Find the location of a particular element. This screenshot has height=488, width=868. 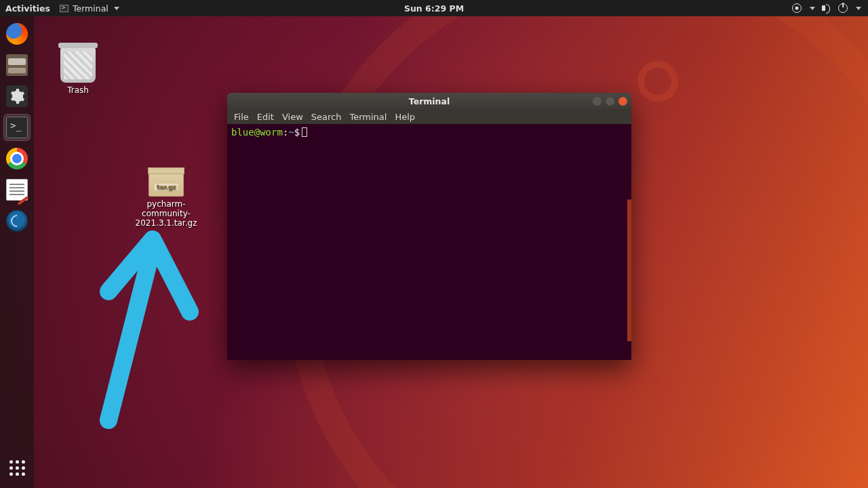

terminal-cursor is located at coordinates (304, 132).